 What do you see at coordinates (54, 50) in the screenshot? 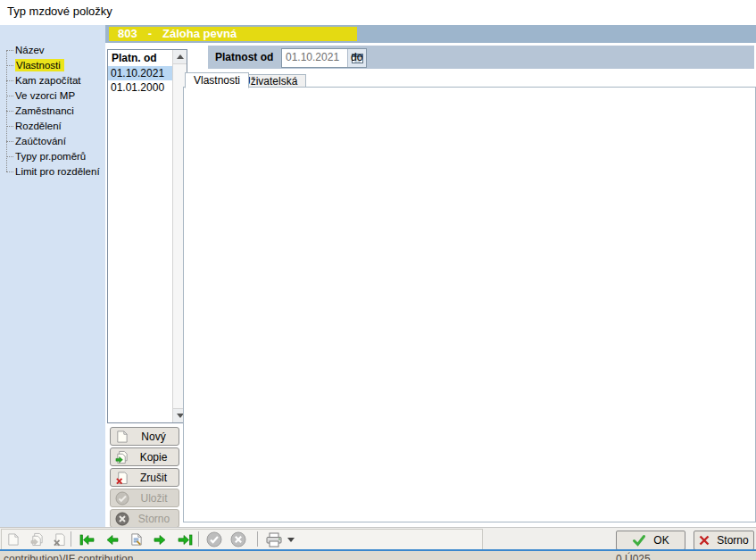
I see `sidebar-item-nazev: Název` at bounding box center [54, 50].